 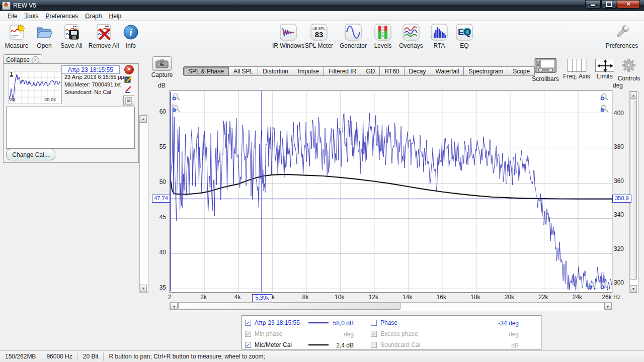 What do you see at coordinates (629, 66) in the screenshot?
I see `controls-gear-icon` at bounding box center [629, 66].